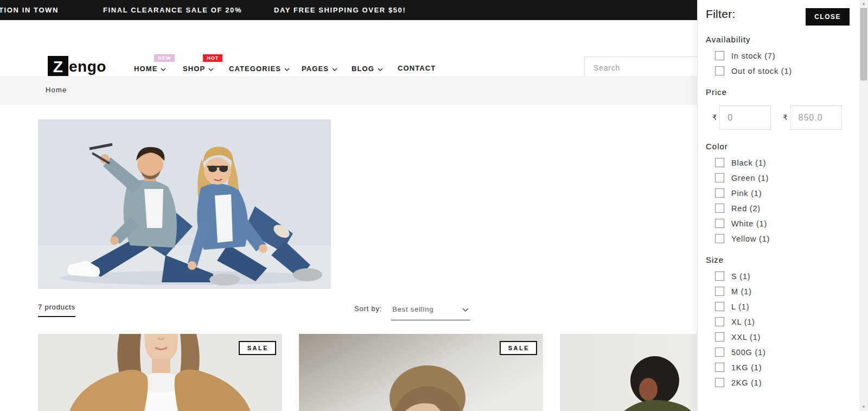 The image size is (868, 411). What do you see at coordinates (413, 309) in the screenshot?
I see `sort-selected-value: Best selling` at bounding box center [413, 309].